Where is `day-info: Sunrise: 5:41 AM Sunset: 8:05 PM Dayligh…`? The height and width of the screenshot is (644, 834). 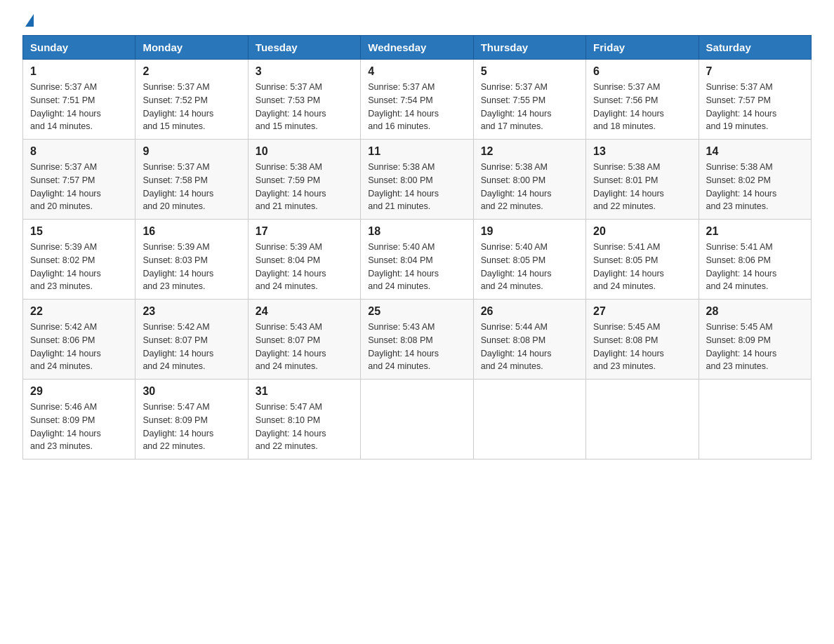
day-info: Sunrise: 5:41 AM Sunset: 8:05 PM Dayligh… is located at coordinates (642, 267).